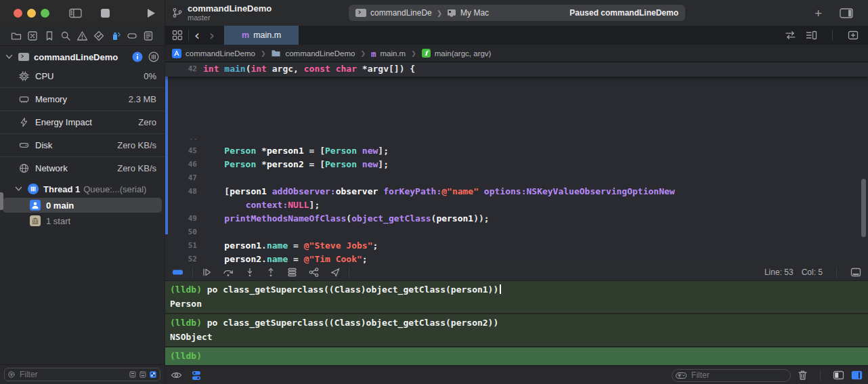 This screenshot has width=868, height=384. What do you see at coordinates (152, 14) in the screenshot?
I see `run-button` at bounding box center [152, 14].